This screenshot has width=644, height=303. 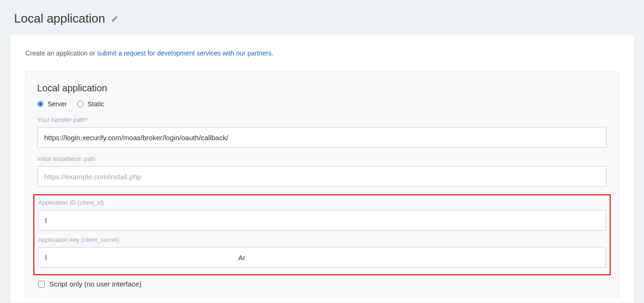 What do you see at coordinates (322, 18) in the screenshot?
I see `page-header: Local application` at bounding box center [322, 18].